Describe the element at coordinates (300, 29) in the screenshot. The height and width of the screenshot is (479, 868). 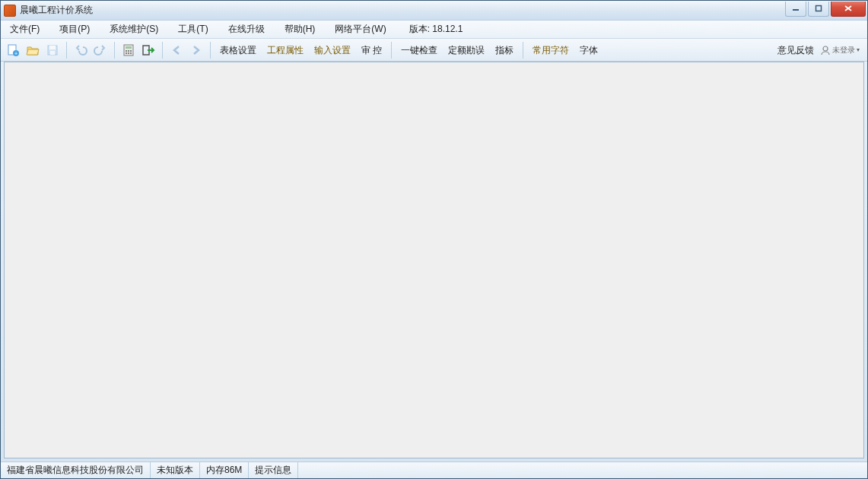
I see `menu-help: 帮助(H)` at that location.